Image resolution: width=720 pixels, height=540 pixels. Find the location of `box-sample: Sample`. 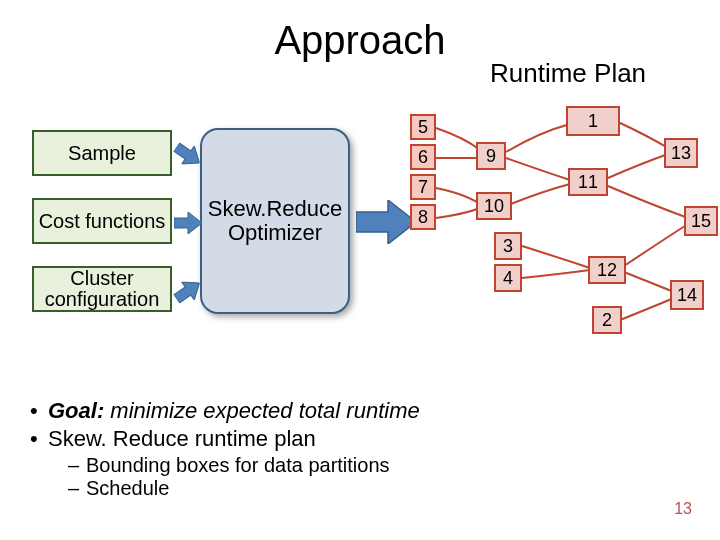

box-sample: Sample is located at coordinates (102, 153).